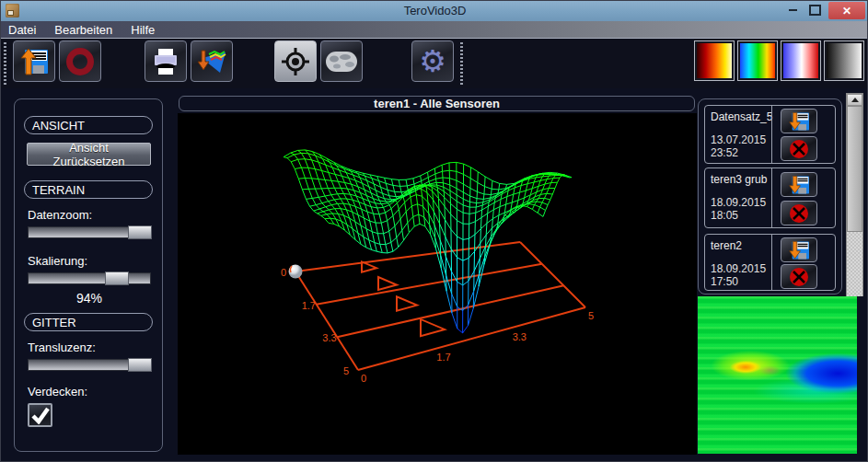 The width and height of the screenshot is (868, 462). What do you see at coordinates (770, 197) in the screenshot?
I see `dataset-panel: Datensatz_5 13.07.2015 23:52` at bounding box center [770, 197].